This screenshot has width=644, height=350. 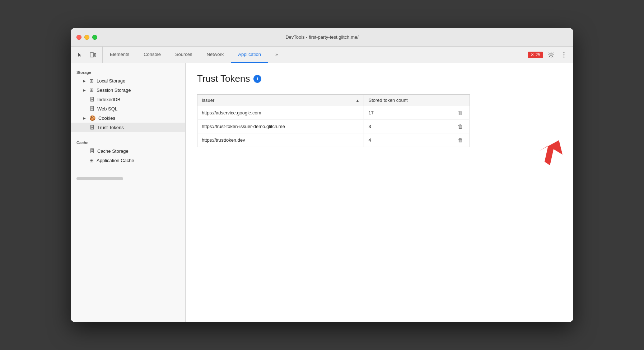 What do you see at coordinates (461, 100) in the screenshot?
I see `col-header-actions` at bounding box center [461, 100].